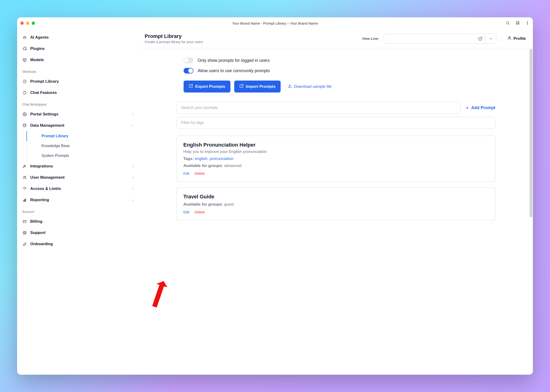 The height and width of the screenshot is (392, 550). Describe the element at coordinates (480, 108) in the screenshot. I see `add-prompt-button: ＋ Add Prompt` at that location.